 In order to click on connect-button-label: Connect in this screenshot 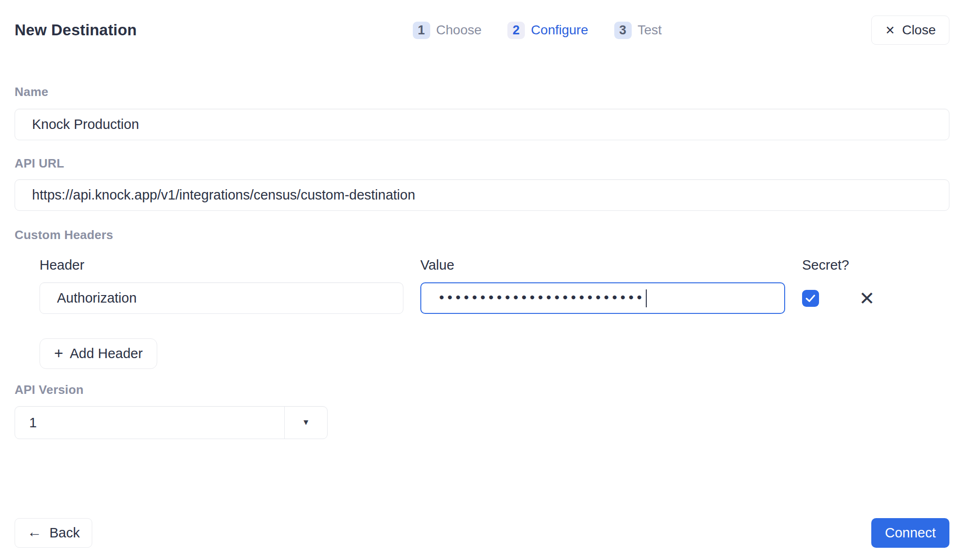, I will do `click(910, 533)`.